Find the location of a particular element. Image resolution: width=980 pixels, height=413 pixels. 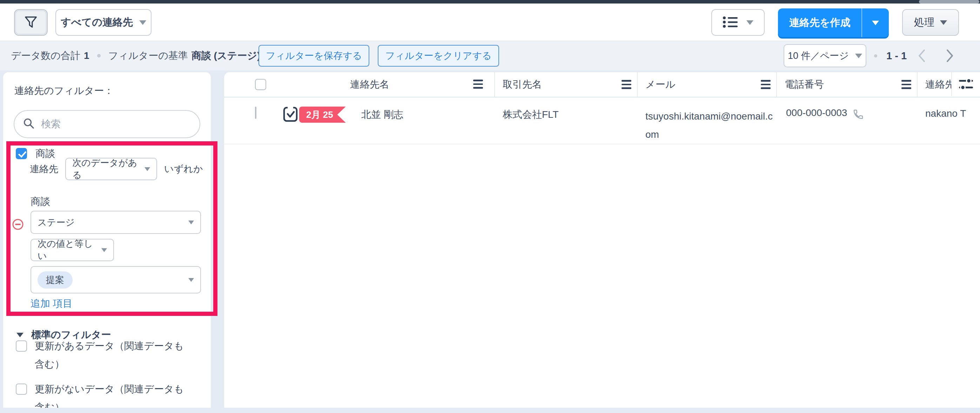

condition-operator-value: 次の値と等しい is located at coordinates (67, 250).